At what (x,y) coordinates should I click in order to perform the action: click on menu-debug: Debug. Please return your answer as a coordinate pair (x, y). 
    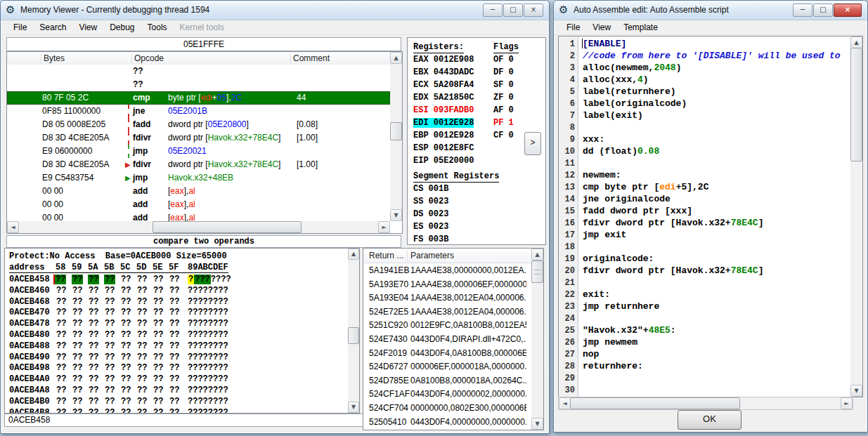
    Looking at the image, I should click on (122, 27).